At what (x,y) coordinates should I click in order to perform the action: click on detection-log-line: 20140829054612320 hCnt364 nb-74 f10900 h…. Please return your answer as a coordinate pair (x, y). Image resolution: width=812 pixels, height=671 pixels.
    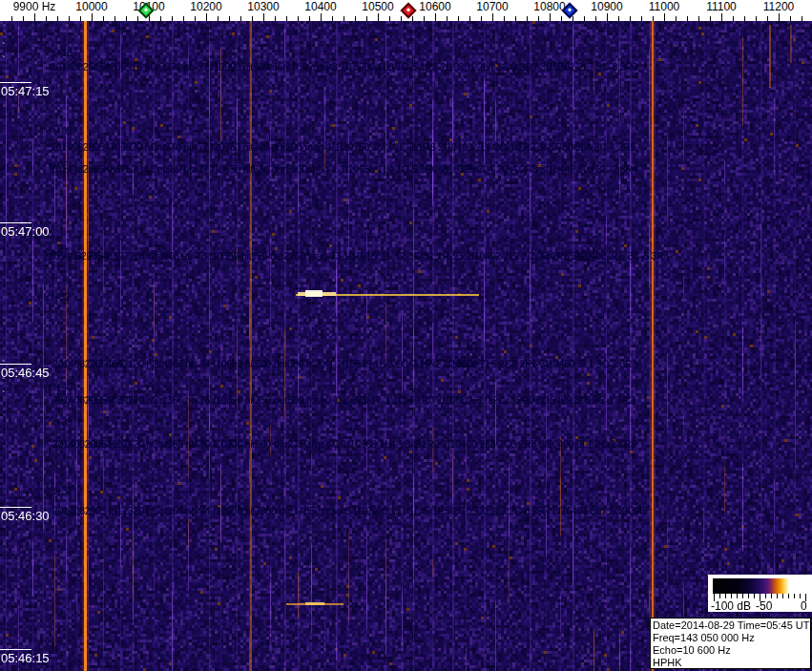
    Looking at the image, I should click on (349, 511).